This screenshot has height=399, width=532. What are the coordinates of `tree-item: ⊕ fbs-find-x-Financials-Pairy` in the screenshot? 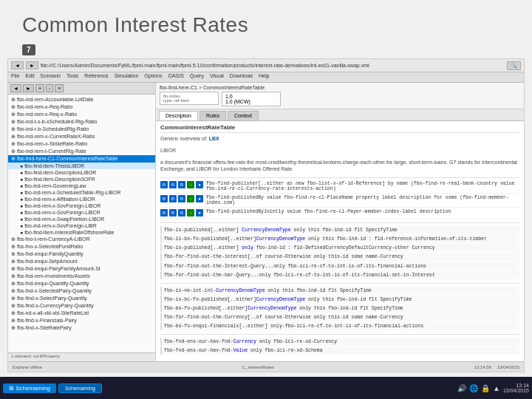 It's located at (81, 321).